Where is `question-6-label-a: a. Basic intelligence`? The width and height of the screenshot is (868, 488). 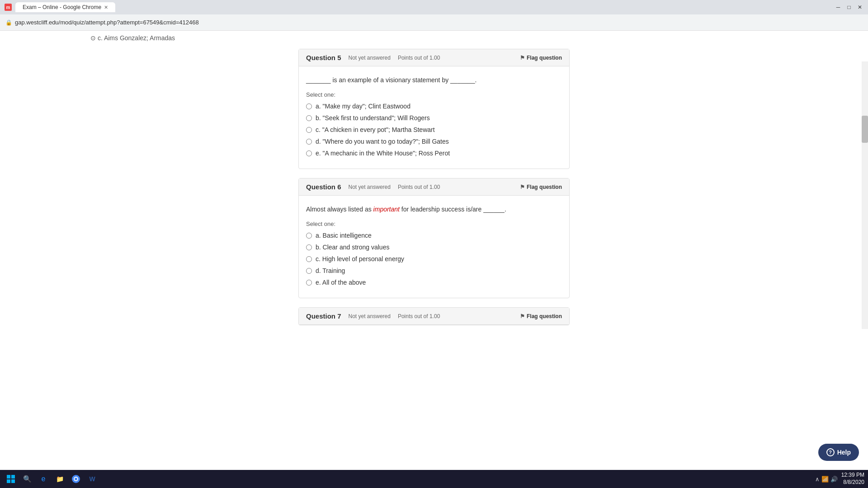 question-6-label-a: a. Basic intelligence is located at coordinates (344, 235).